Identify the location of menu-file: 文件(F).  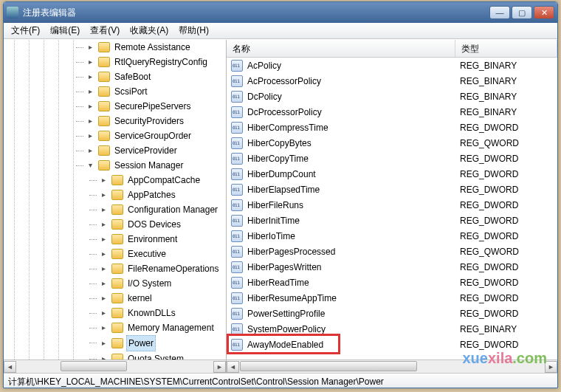
(25, 31).